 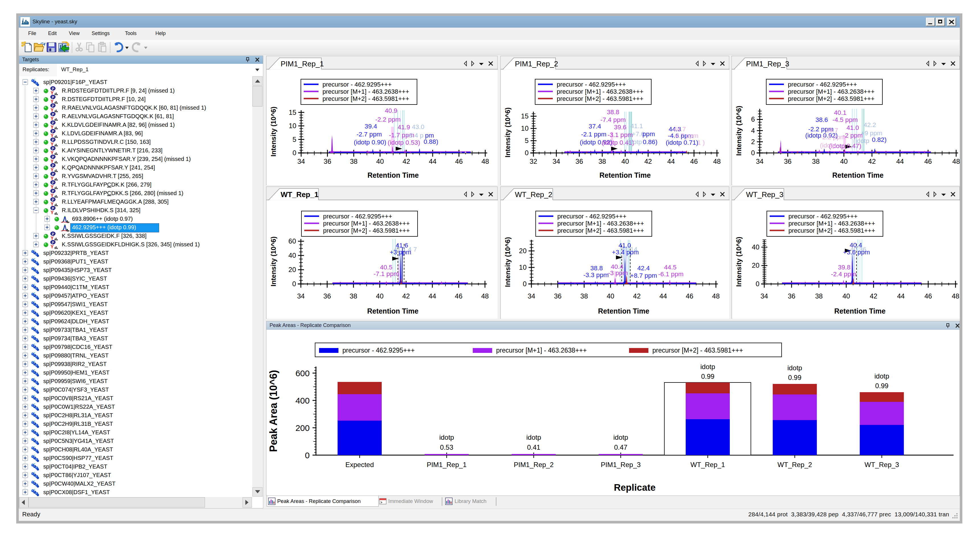 What do you see at coordinates (650, 142) in the screenshot?
I see `svg-text: 0.86)` at bounding box center [650, 142].